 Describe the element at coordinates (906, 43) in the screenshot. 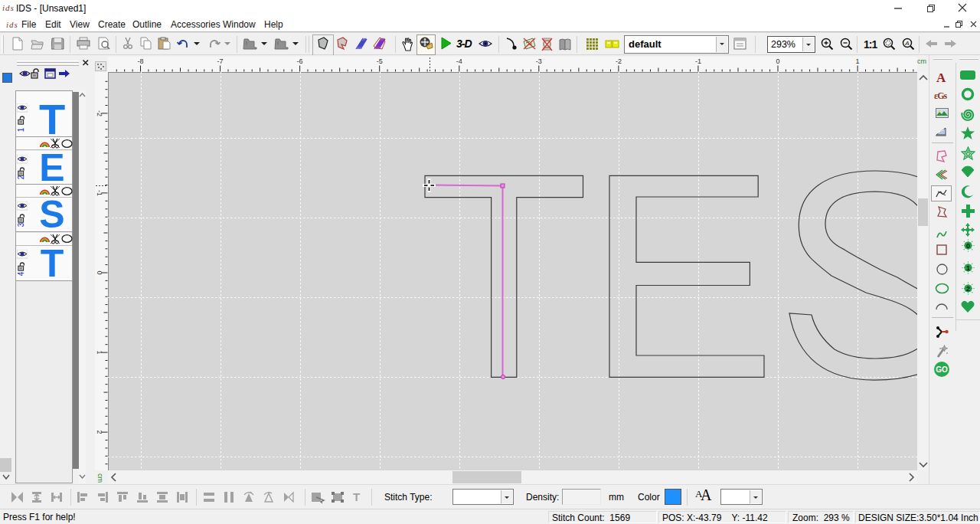

I see `svg-text: A` at that location.